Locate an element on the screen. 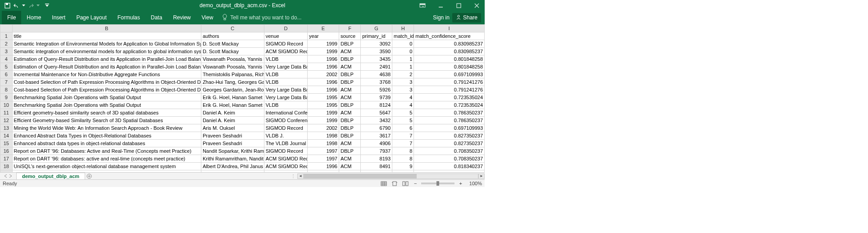 The image size is (868, 233). redo-icon is located at coordinates (31, 5).